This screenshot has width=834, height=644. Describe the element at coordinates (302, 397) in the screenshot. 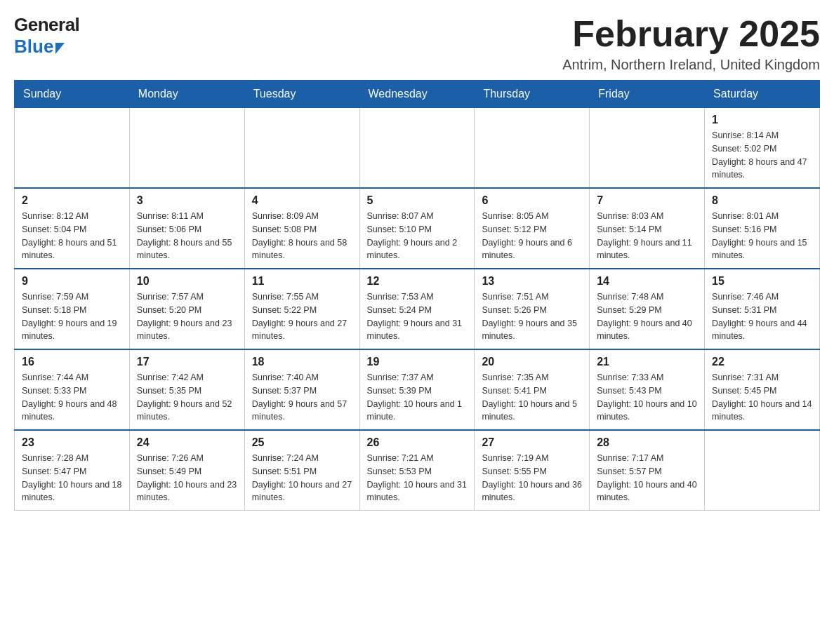

I see `day-info: Sunrise: 7:40 AMSunset: 5:37 PMDaylight:…` at that location.